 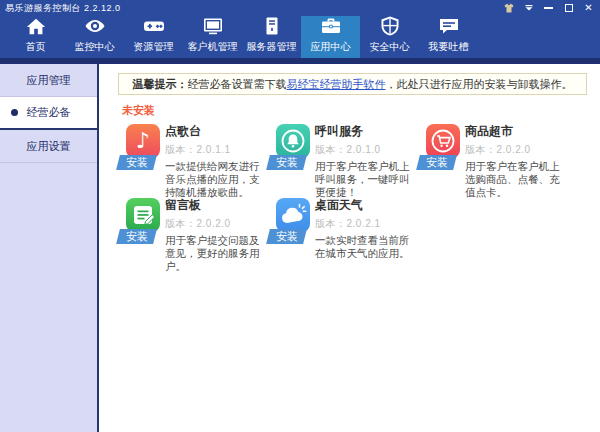 What do you see at coordinates (548, 8) in the screenshot?
I see `titlebar-controls: ✕` at bounding box center [548, 8].